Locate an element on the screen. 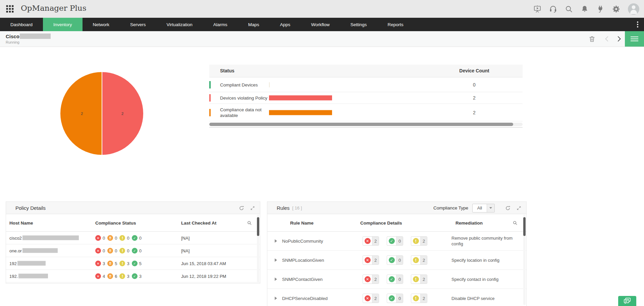 The height and width of the screenshot is (306, 644). search-icon is located at coordinates (569, 9).